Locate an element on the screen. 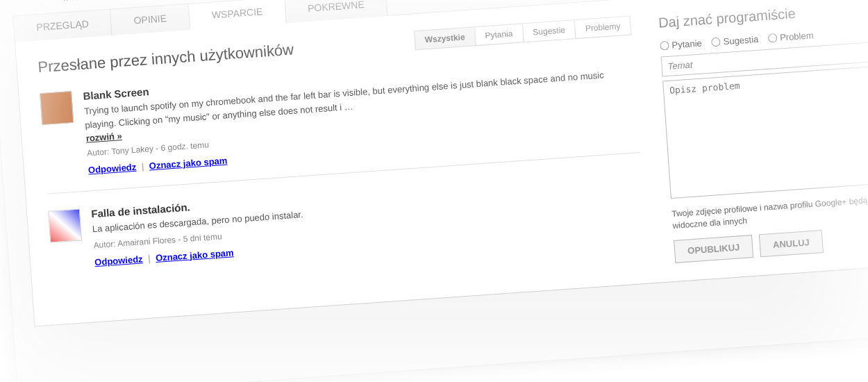  publish-button: OPUBLIKUJ is located at coordinates (714, 249).